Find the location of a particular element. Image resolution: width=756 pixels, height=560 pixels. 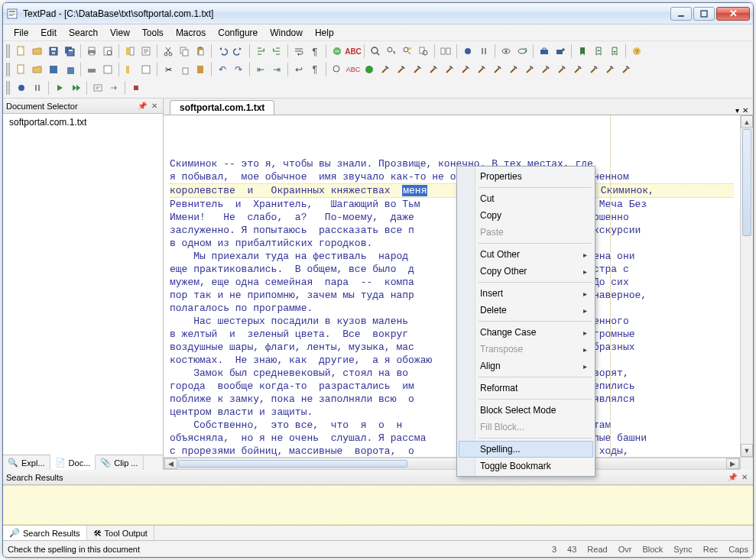

tab-clip: 📎Clip ... is located at coordinates (119, 463).